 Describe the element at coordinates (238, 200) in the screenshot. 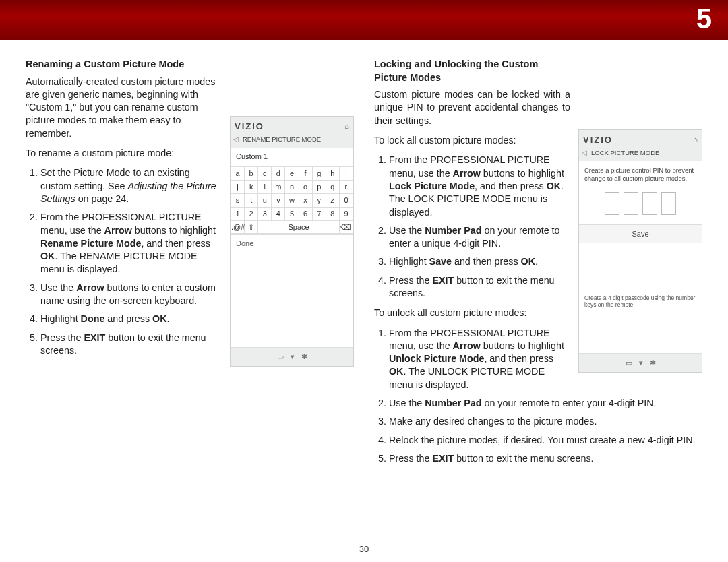

I see `key: s` at that location.